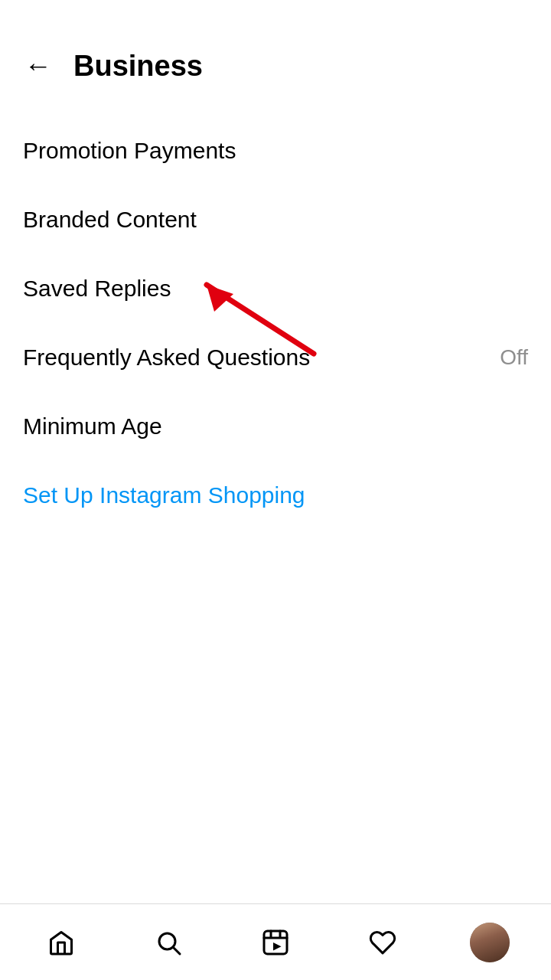 The image size is (551, 980). What do you see at coordinates (168, 942) in the screenshot?
I see `search-icon` at bounding box center [168, 942].